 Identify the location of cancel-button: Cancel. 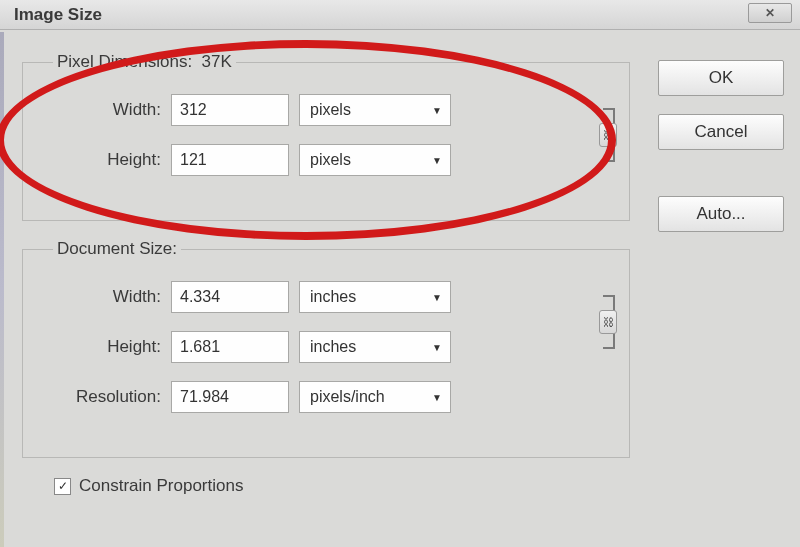
(721, 132).